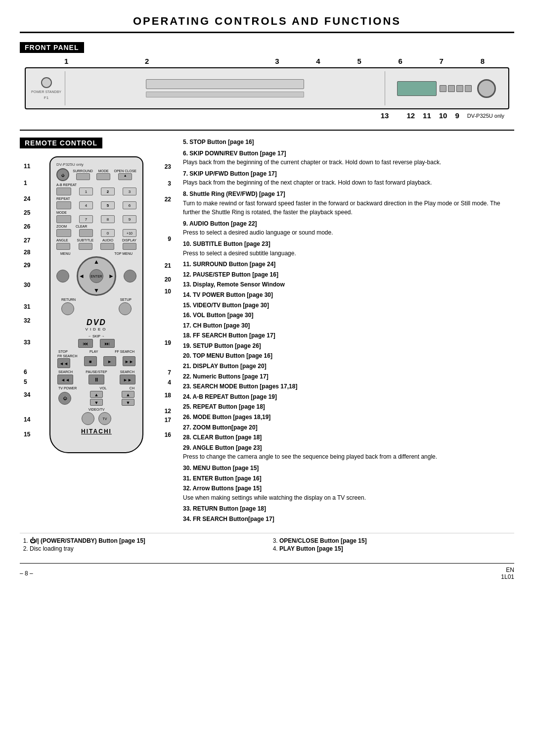  I want to click on display-btn, so click(130, 246).